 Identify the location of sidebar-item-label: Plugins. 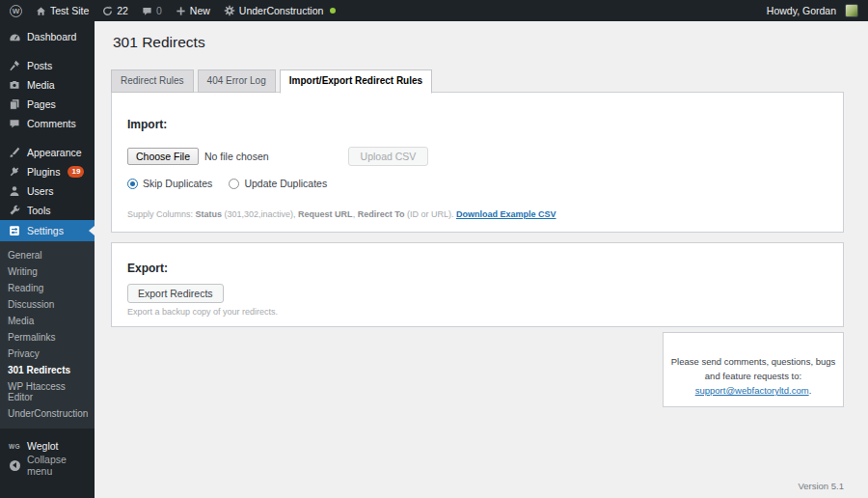
(43, 172).